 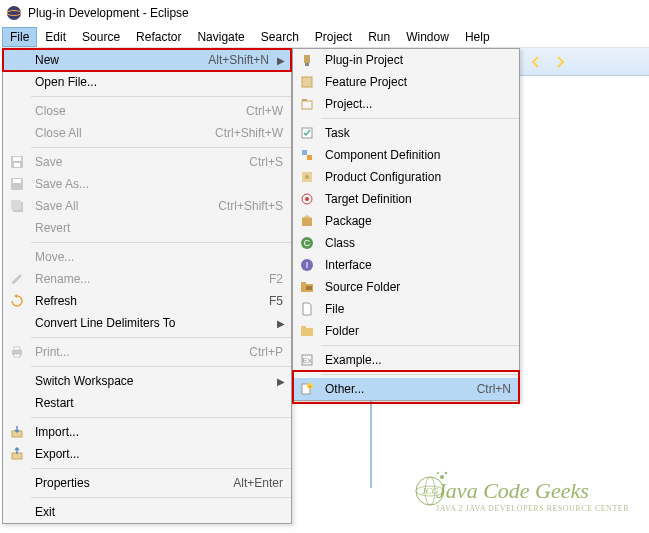 I want to click on new-target-definition: Target Definition, so click(x=406, y=199).